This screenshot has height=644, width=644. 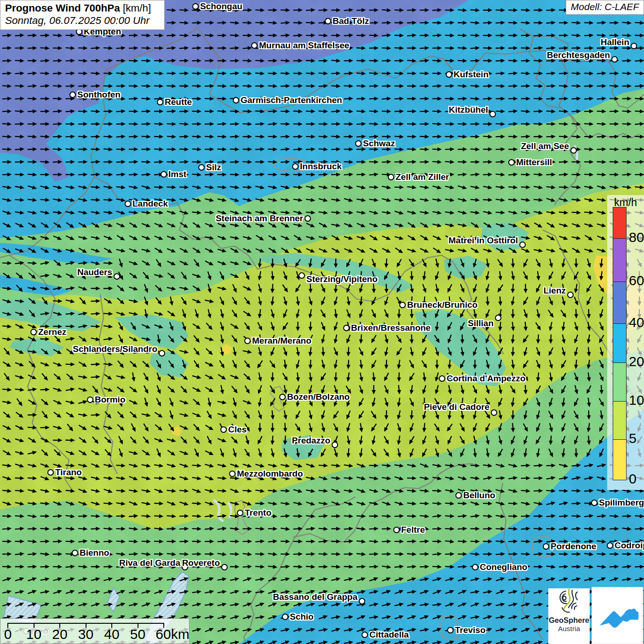 I want to click on mountain-cloud-icon, so click(x=617, y=615).